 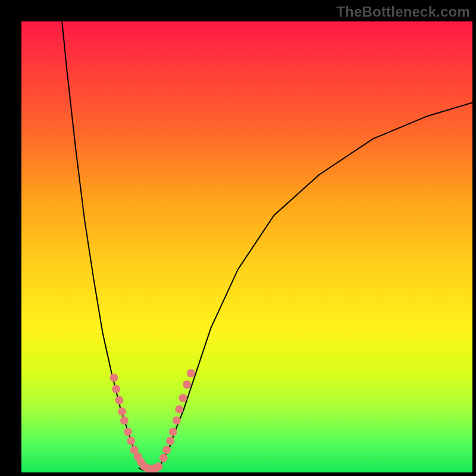 I want to click on watermark-text: TheBottleneck.com, so click(x=403, y=12).